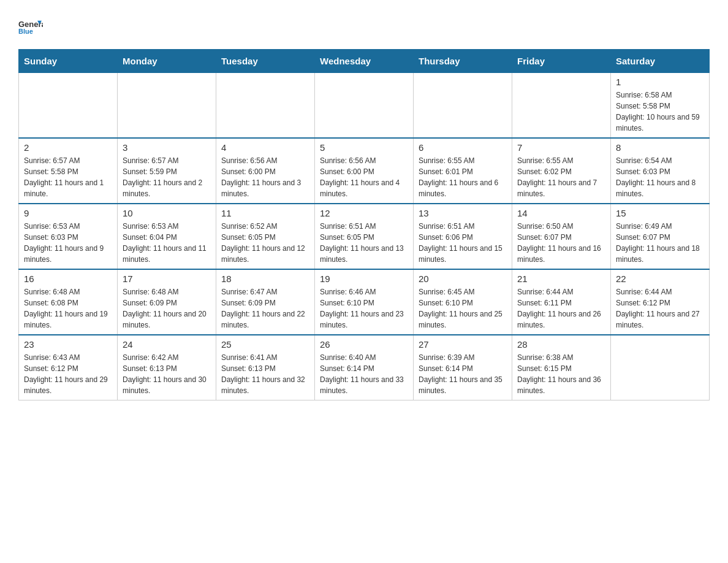 This screenshot has height=563, width=728. Describe the element at coordinates (364, 374) in the screenshot. I see `day-info: Sunrise: 6:40 AM Sunset: 6:14 PM Dayligh…` at that location.